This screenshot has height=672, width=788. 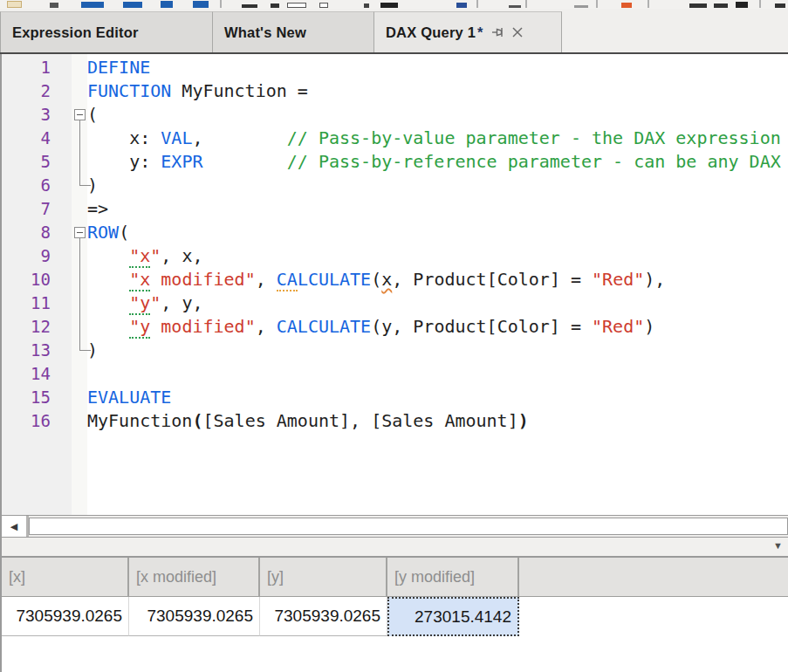 What do you see at coordinates (394, 616) in the screenshot?
I see `results-data-row: 7305939.02657305939.02657305939.02652730…` at bounding box center [394, 616].